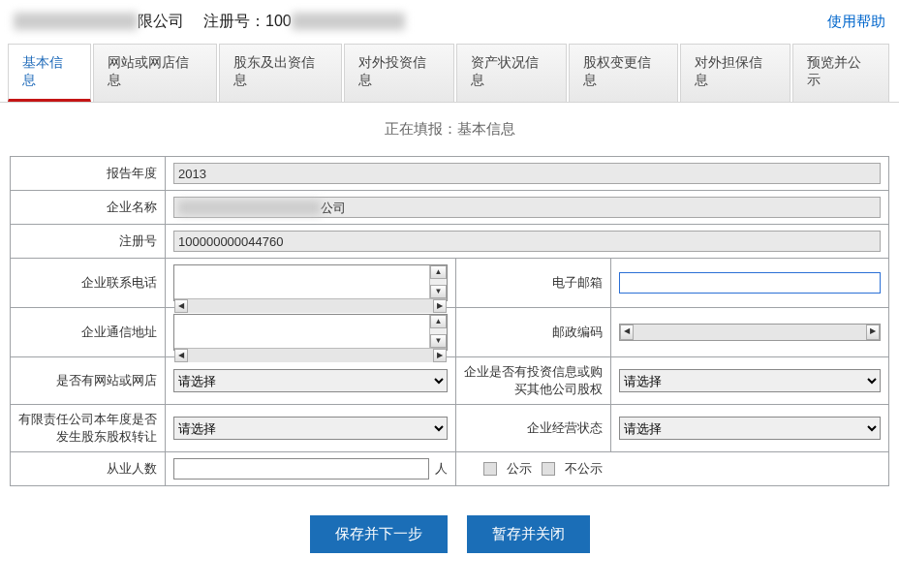 Image resolution: width=899 pixels, height=588 pixels. Describe the element at coordinates (672, 469) in the screenshot. I see `publish-options: 公示 不公示` at that location.